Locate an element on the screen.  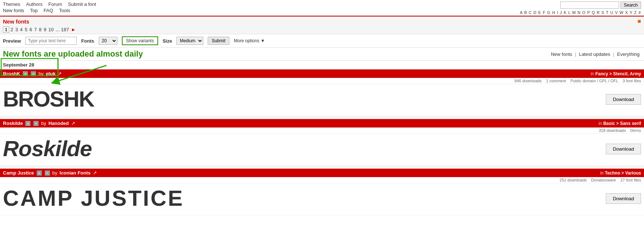
fonts-select: 20 50 100 is located at coordinates (108, 41).